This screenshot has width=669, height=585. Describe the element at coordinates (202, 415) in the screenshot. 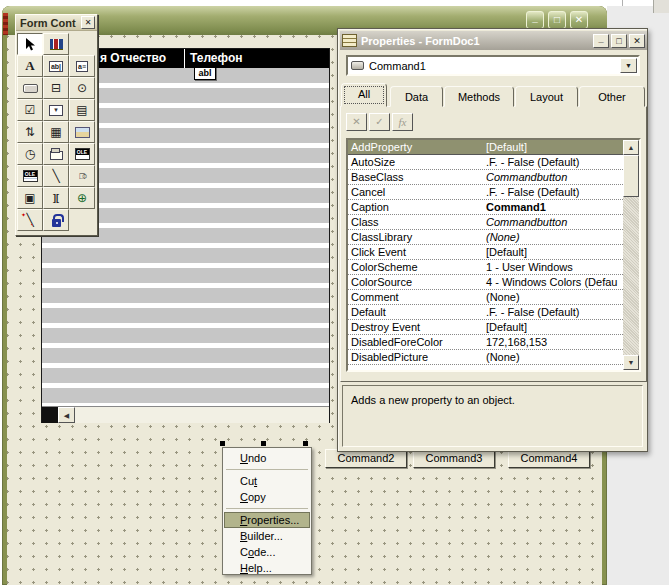

I see `grid-scroll-track` at that location.